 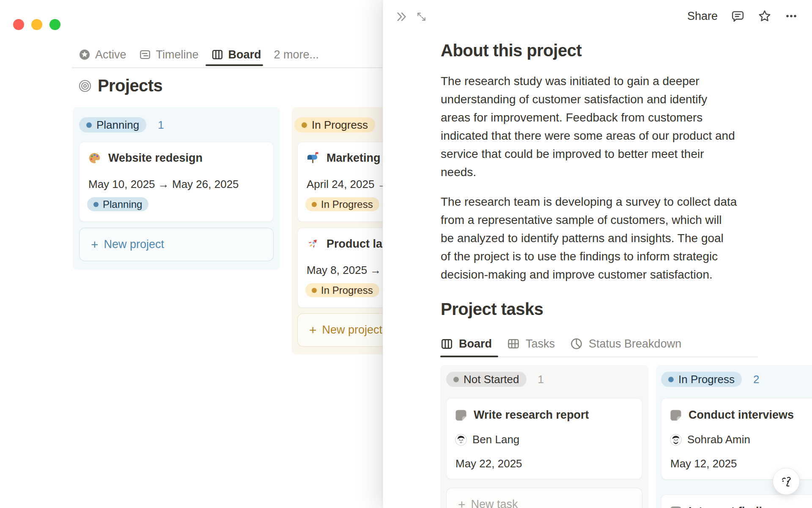 I want to click on card-title: Conduct interviews, so click(x=741, y=415).